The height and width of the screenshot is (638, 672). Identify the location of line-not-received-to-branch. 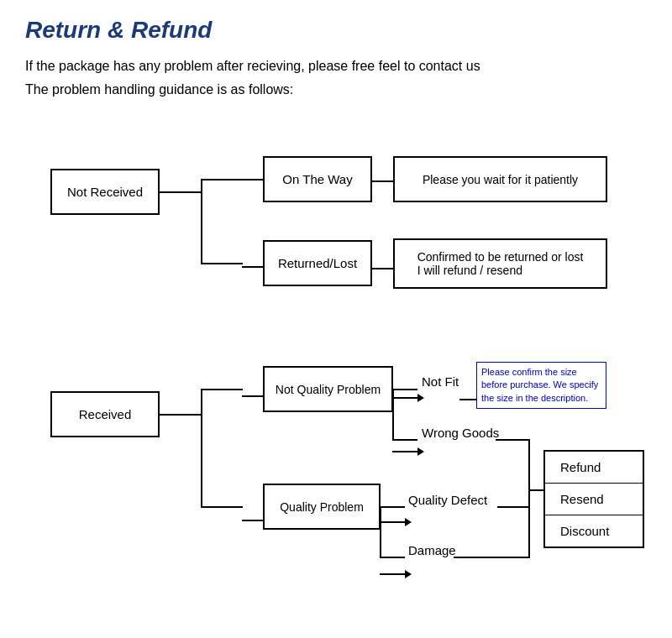
(181, 192).